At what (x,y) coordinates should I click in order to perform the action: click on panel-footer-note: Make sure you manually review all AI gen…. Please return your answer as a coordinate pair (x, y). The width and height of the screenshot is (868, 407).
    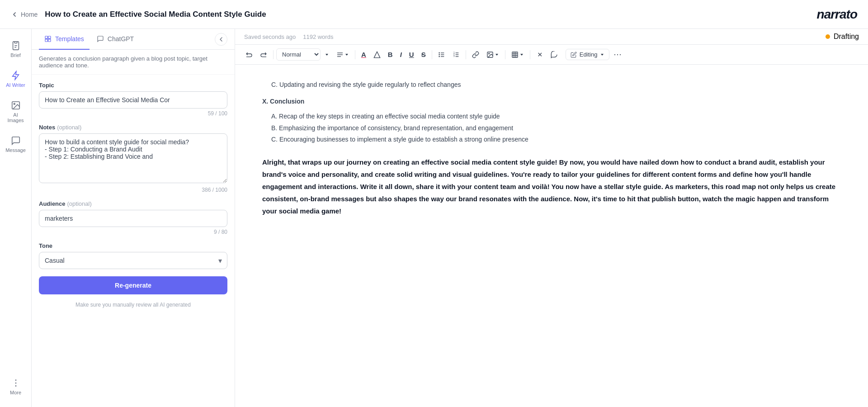
    Looking at the image, I should click on (133, 308).